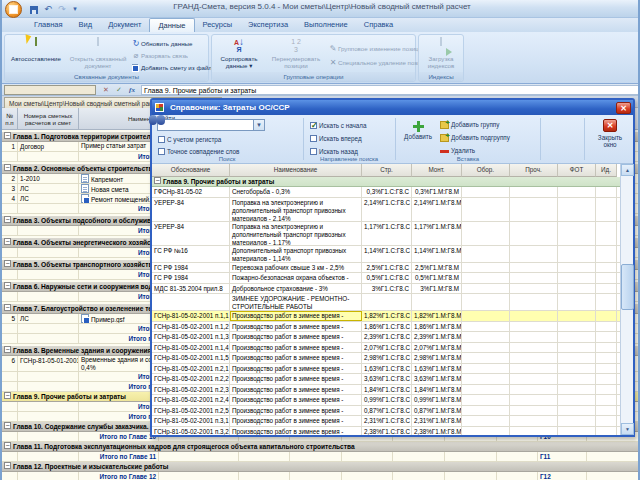  Describe the element at coordinates (386, 278) in the screenshot. I see `dialog-table-row: ГС РФ 1984Пожарно-безопасная охрана объе…` at that location.